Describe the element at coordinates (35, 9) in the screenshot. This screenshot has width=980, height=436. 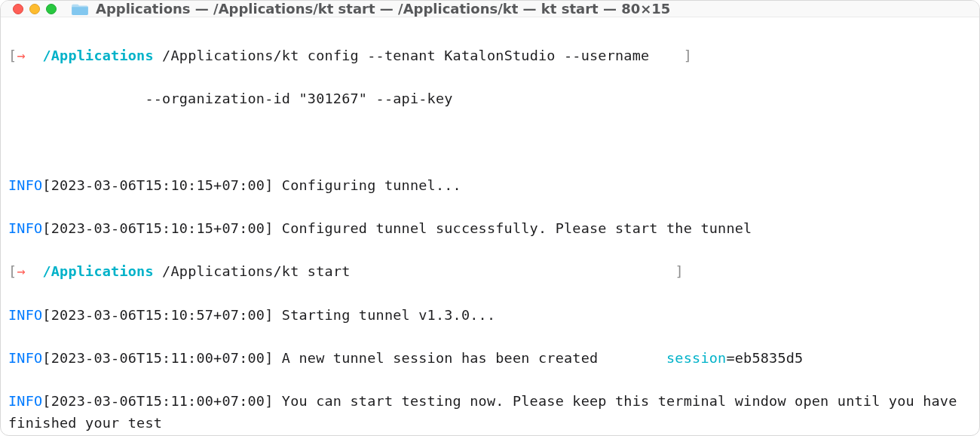
I see `minimize-button` at that location.